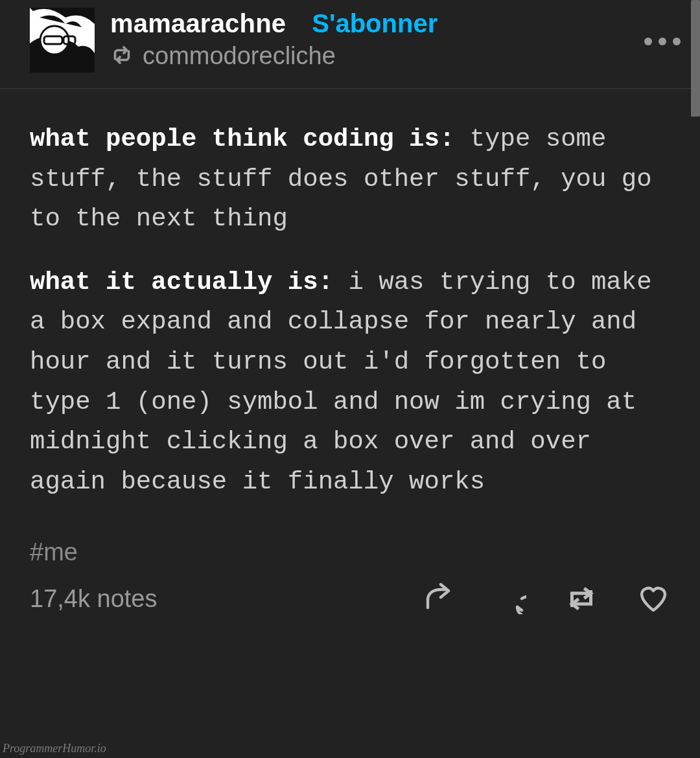  I want to click on reply-button, so click(510, 599).